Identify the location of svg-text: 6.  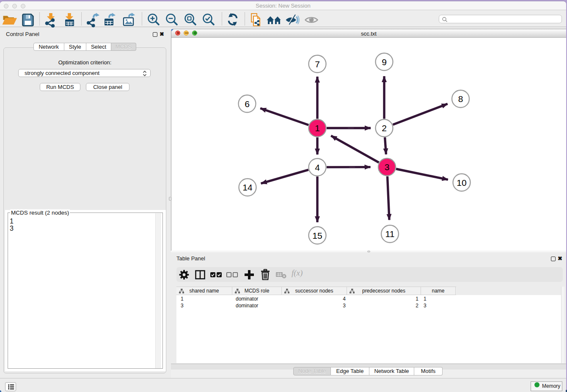
(247, 104).